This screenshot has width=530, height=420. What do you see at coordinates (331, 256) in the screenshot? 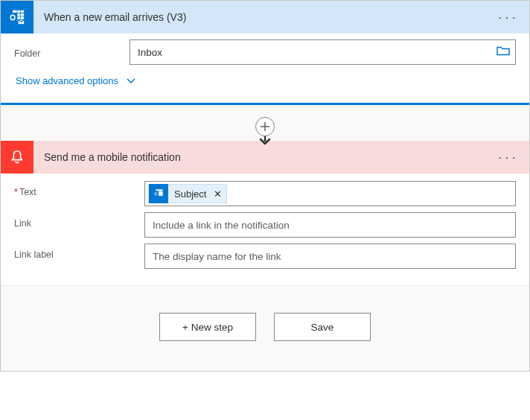
I see `link-display-input` at bounding box center [331, 256].